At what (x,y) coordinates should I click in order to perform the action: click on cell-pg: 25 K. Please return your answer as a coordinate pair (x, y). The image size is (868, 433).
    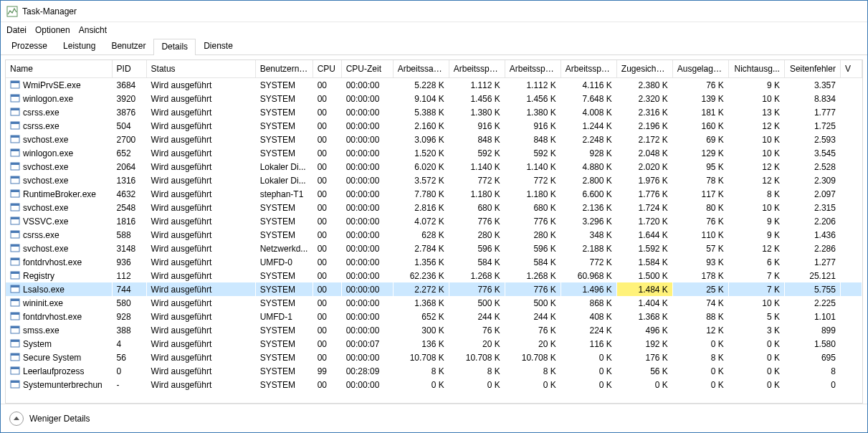
    Looking at the image, I should click on (700, 290).